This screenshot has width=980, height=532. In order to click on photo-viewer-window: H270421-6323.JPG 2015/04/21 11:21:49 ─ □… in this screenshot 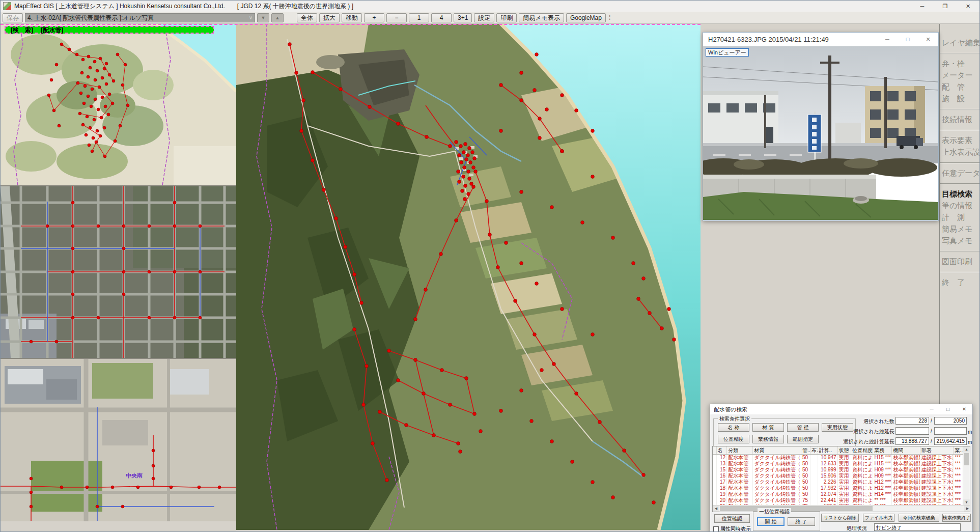, I will do `click(821, 126)`.